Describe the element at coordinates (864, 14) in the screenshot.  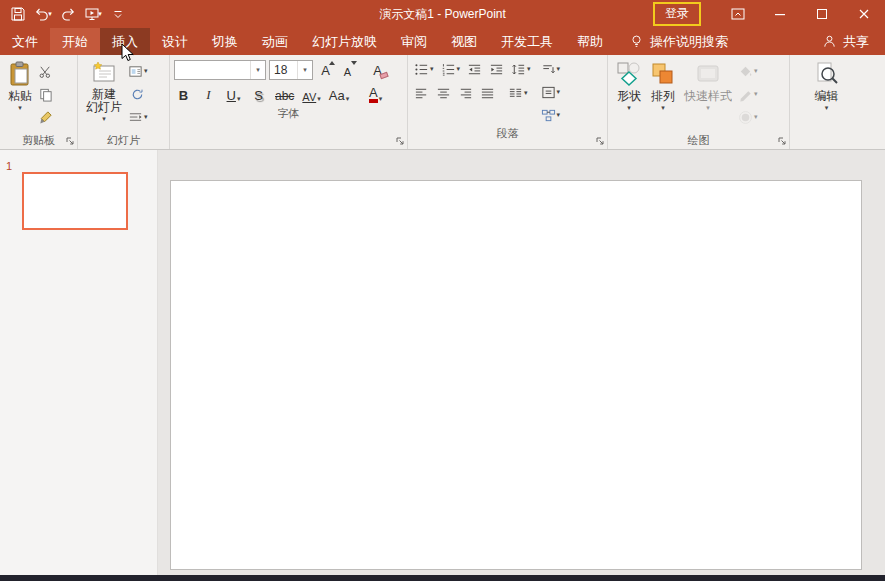
I see `close-button` at that location.